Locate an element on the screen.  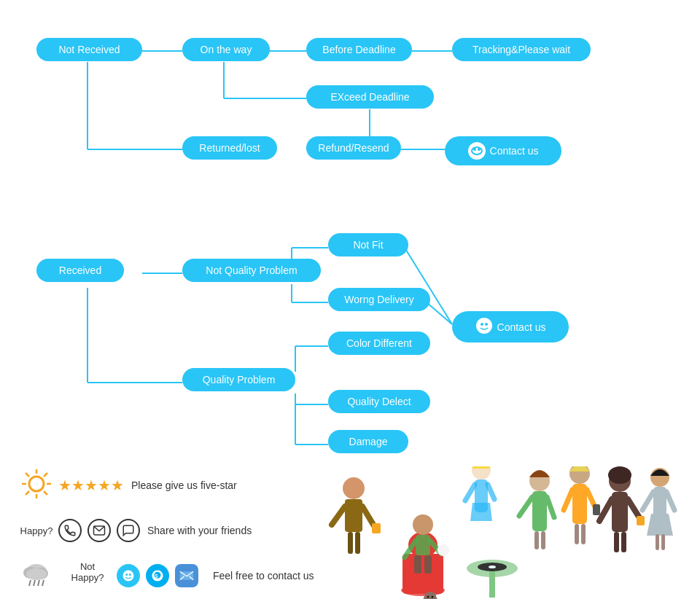
not-happy-row: Not Happy? is located at coordinates (179, 576).